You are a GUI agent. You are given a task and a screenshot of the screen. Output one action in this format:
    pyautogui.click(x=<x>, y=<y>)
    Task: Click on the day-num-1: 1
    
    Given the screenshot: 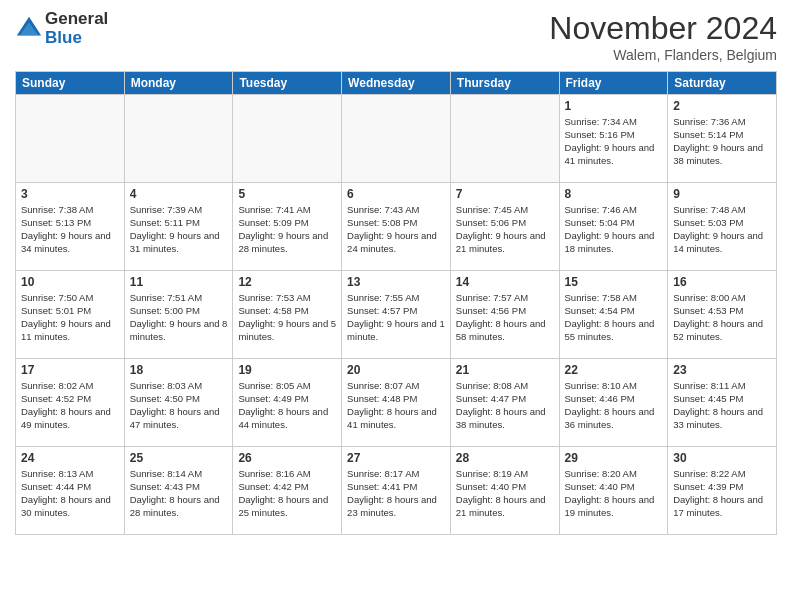 What is the action you would take?
    pyautogui.click(x=614, y=106)
    